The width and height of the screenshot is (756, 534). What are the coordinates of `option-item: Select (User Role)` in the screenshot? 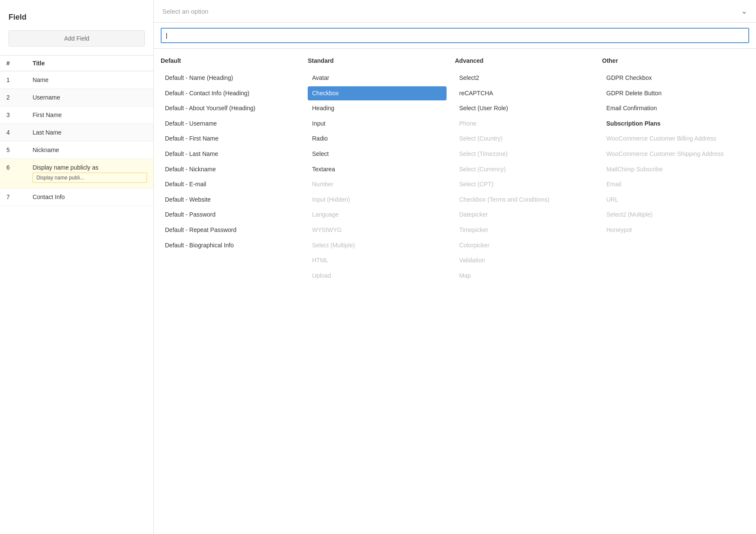 It's located at (524, 109).